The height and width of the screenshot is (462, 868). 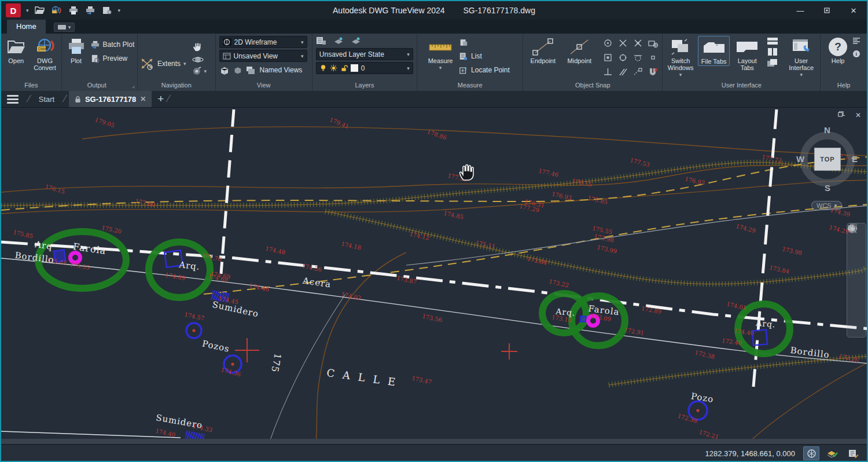 What do you see at coordinates (356, 41) in the screenshot?
I see `layer-freeze-icon` at bounding box center [356, 41].